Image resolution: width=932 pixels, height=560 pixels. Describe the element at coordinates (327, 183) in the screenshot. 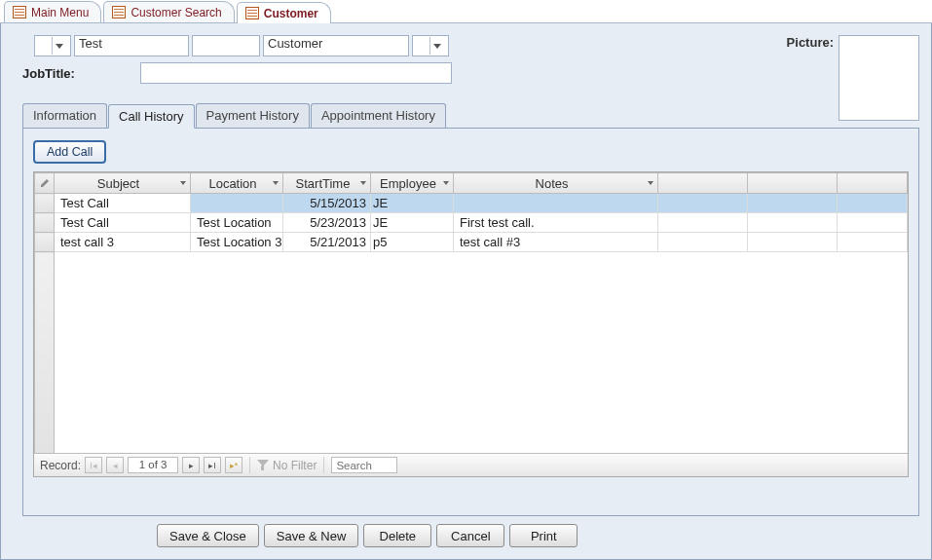

I see `col-start-time: StartTime` at that location.